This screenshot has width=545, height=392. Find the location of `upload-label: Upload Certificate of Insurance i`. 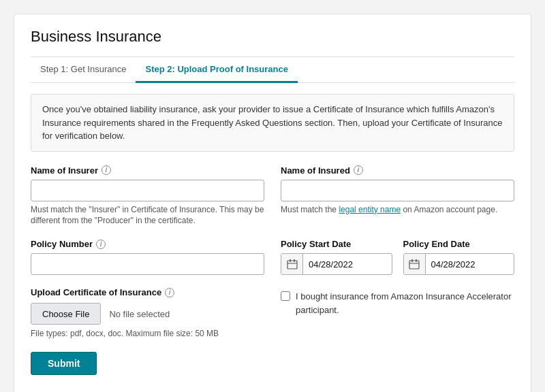

upload-label: Upload Certificate of Insurance i is located at coordinates (147, 293).